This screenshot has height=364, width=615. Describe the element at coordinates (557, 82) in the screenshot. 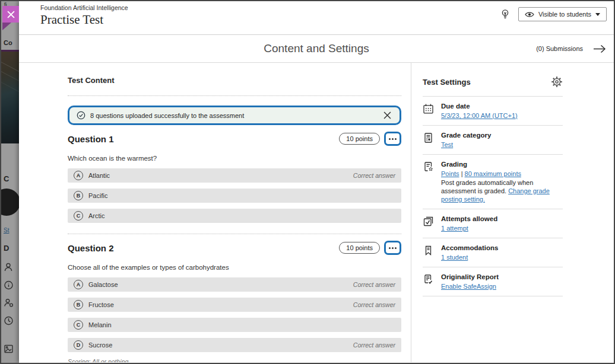

I see `settings-gear-button` at that location.